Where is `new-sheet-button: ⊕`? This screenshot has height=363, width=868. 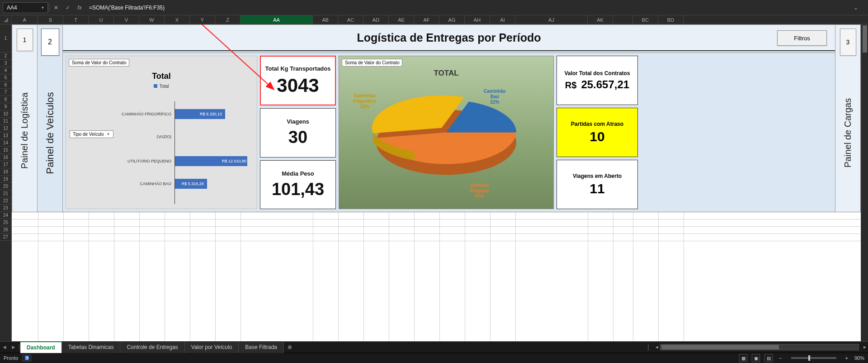
new-sheet-button: ⊕ is located at coordinates (290, 347).